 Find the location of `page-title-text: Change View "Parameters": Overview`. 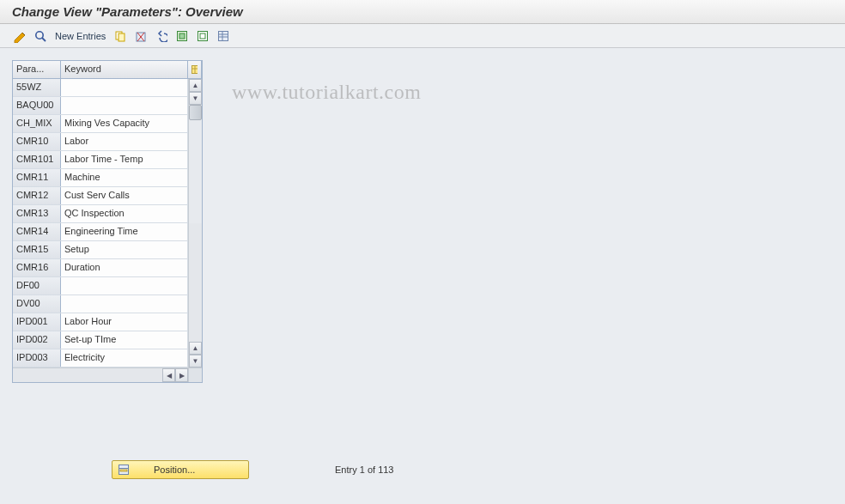

page-title-text: Change View "Parameters": Overview is located at coordinates (127, 12).